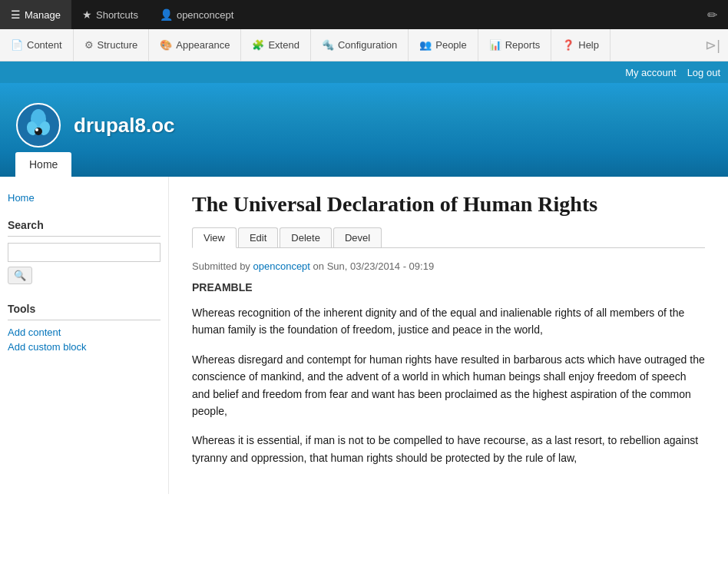 The image size is (728, 567). What do you see at coordinates (495, 45) in the screenshot?
I see `reports-icon: 📊` at bounding box center [495, 45].